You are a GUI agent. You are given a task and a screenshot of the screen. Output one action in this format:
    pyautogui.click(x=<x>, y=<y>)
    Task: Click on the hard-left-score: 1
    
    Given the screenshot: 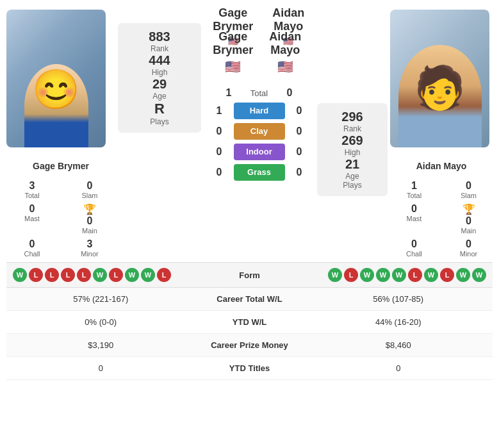 What is the action you would take?
    pyautogui.click(x=219, y=111)
    